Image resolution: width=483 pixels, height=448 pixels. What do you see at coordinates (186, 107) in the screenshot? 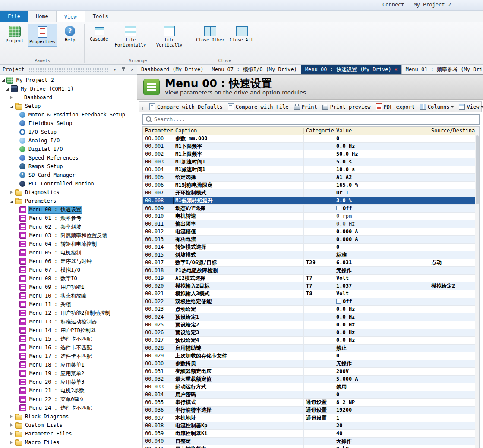
I see `compare-with-defaults-button: Compare with Defaults` at bounding box center [186, 107].